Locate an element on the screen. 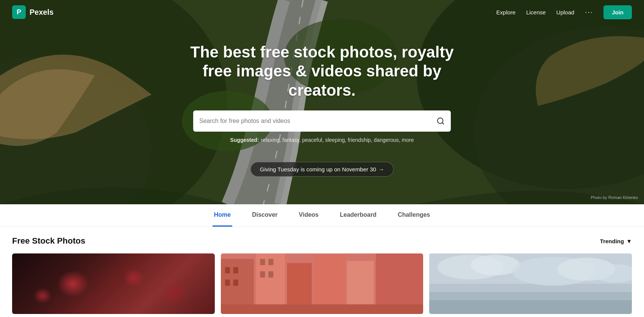 The image size is (644, 317). trending-sort-button: Trending ▼ is located at coordinates (616, 241).